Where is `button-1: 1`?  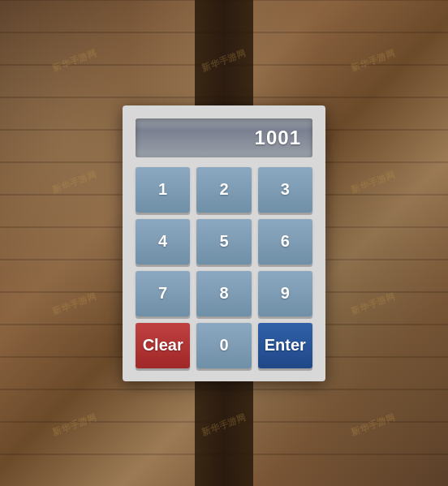
button-1: 1 is located at coordinates (162, 190).